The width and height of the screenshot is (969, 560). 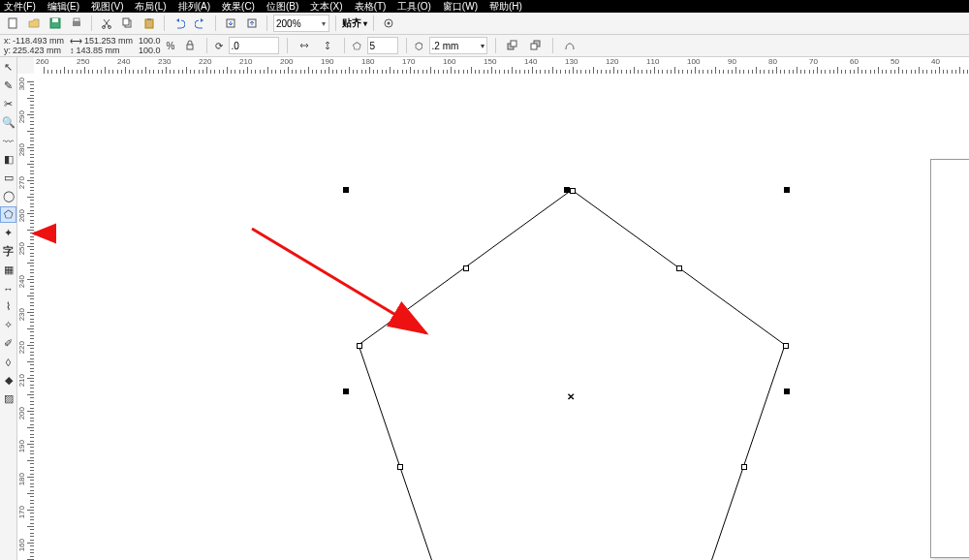 I want to click on convert-curves-button, so click(x=570, y=46).